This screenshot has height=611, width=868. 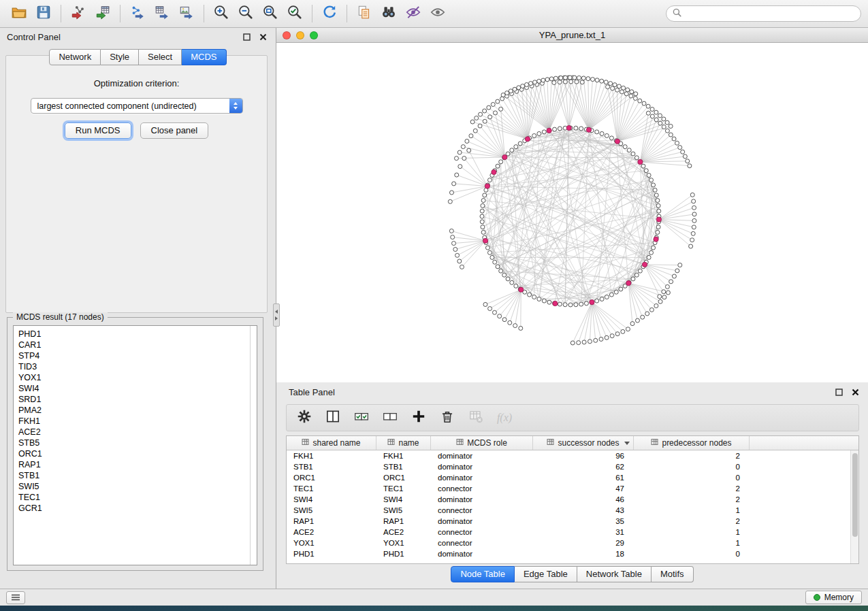 What do you see at coordinates (329, 14) in the screenshot?
I see `refresh-layout-icon` at bounding box center [329, 14].